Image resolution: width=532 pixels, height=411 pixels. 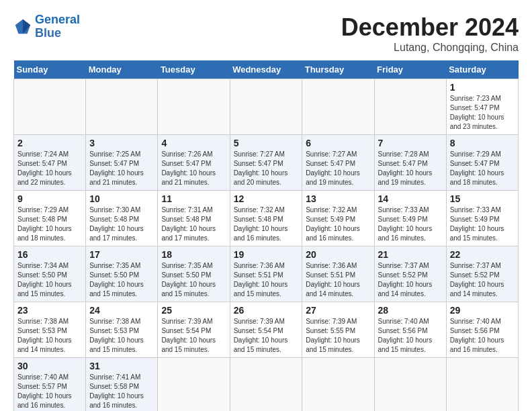 What do you see at coordinates (410, 163) in the screenshot?
I see `calendar-cell: 7Sunrise: 7:28 AM Sunset: 5:47 PM Daylig…` at bounding box center [410, 163].